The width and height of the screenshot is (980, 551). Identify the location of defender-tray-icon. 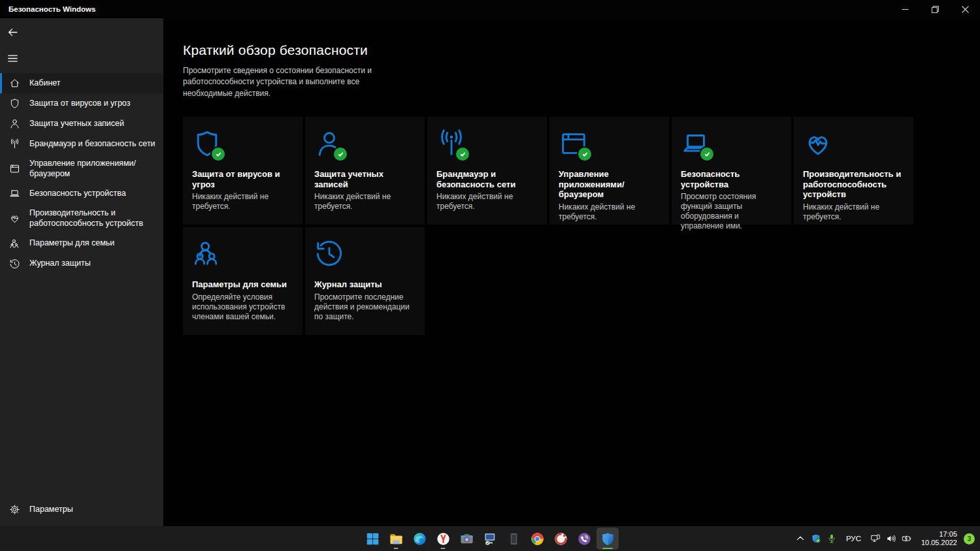
(816, 539).